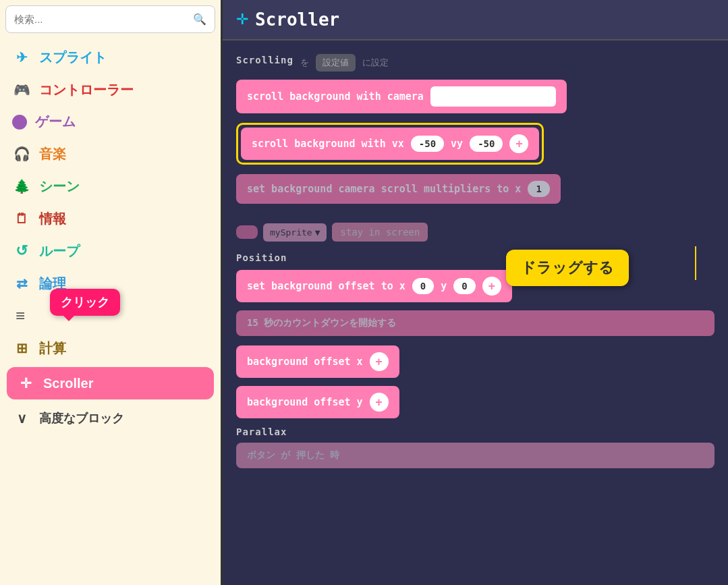 The image size is (728, 585). What do you see at coordinates (335, 96) in the screenshot?
I see `scroll-camera-label: scroll background with camera` at bounding box center [335, 96].